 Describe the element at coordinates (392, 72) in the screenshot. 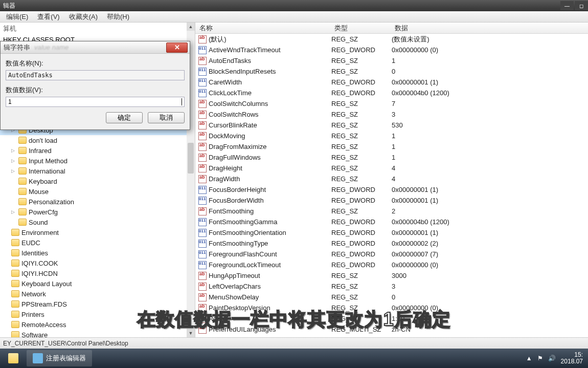

I see `list-row: BlockSendInputResetsREG_SZ0` at that location.